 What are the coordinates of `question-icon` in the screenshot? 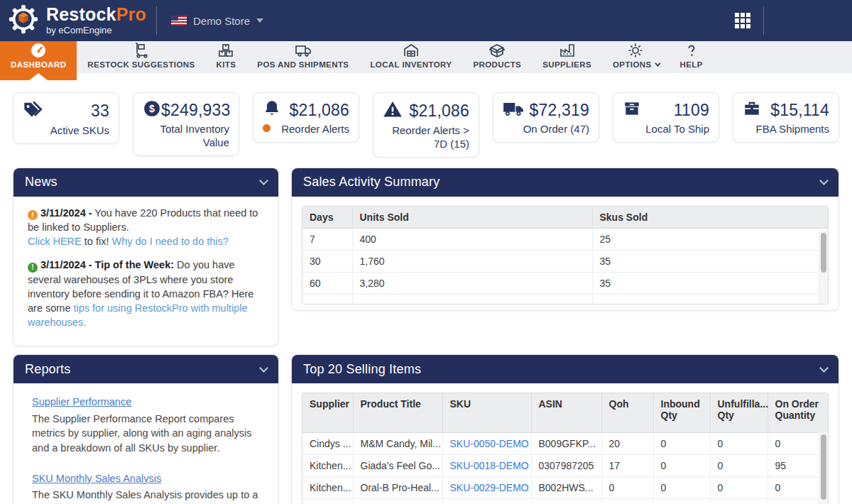 It's located at (692, 50).